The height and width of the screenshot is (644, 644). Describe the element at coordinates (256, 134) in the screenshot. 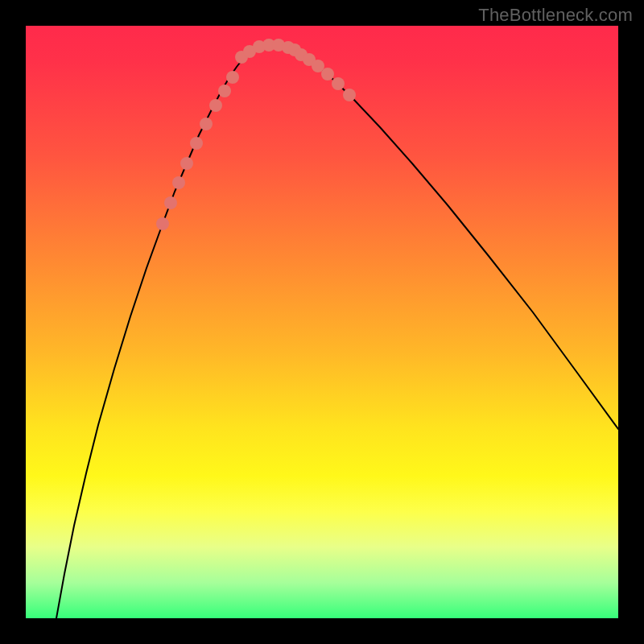

I see `highlight-dots` at that location.